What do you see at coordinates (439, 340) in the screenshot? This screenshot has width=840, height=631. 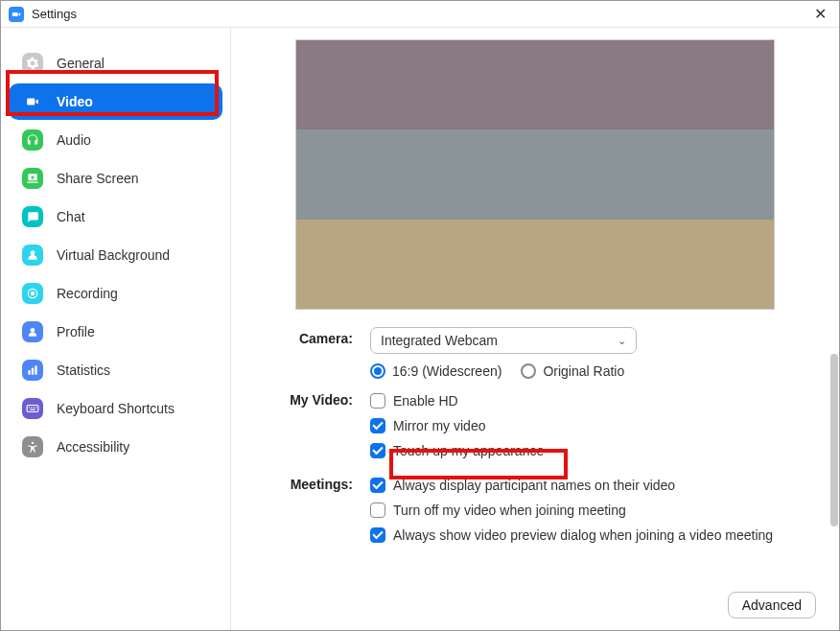 I see `camera-value: Integrated Webcam` at bounding box center [439, 340].